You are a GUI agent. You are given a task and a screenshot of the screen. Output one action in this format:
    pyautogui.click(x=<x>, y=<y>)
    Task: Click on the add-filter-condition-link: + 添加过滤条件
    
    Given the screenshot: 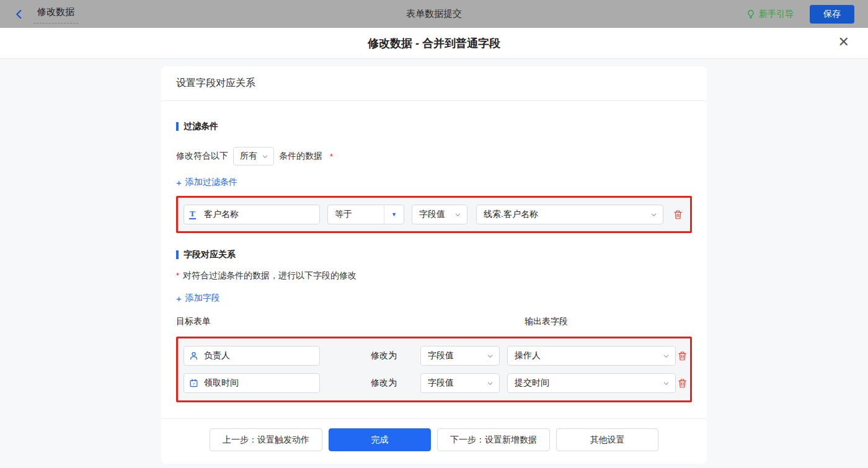 What is the action you would take?
    pyautogui.click(x=207, y=182)
    